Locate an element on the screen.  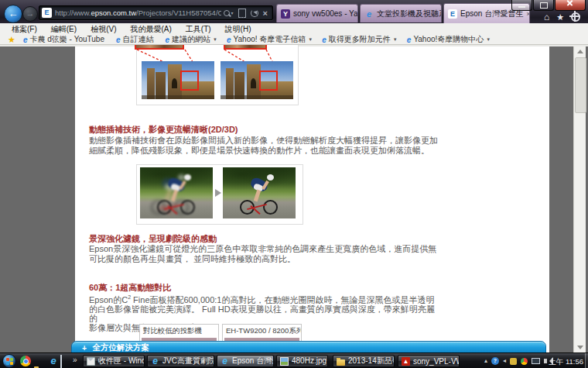
vertical-scrollbar is located at coordinates (579, 200).